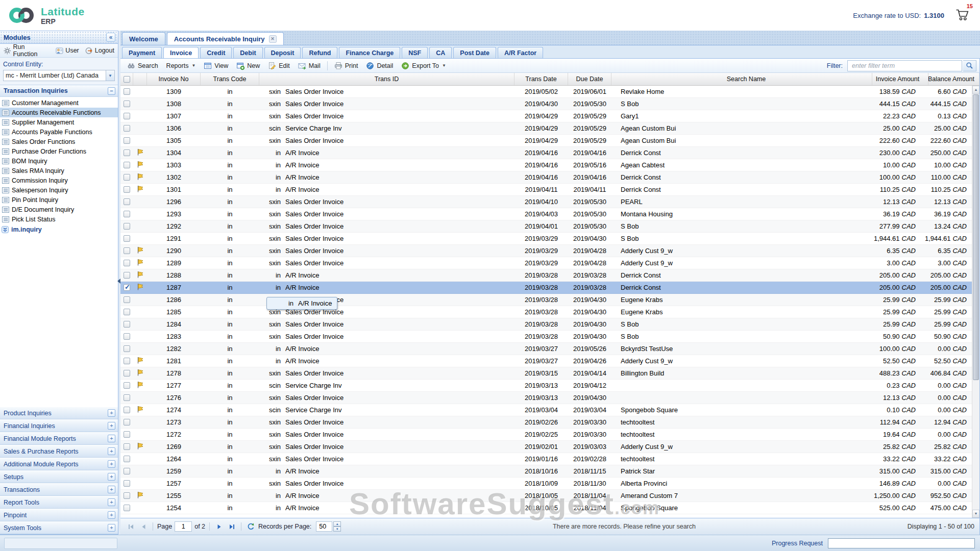  Describe the element at coordinates (59, 132) in the screenshot. I see `sidebar-item-accounts-payable-functions: Accounts Payable Functions` at that location.